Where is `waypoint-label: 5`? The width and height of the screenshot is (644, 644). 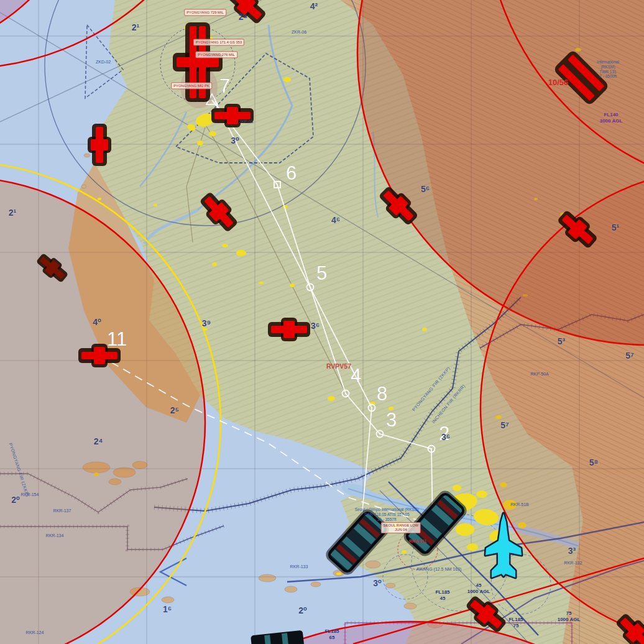 waypoint-label: 5 is located at coordinates (322, 274).